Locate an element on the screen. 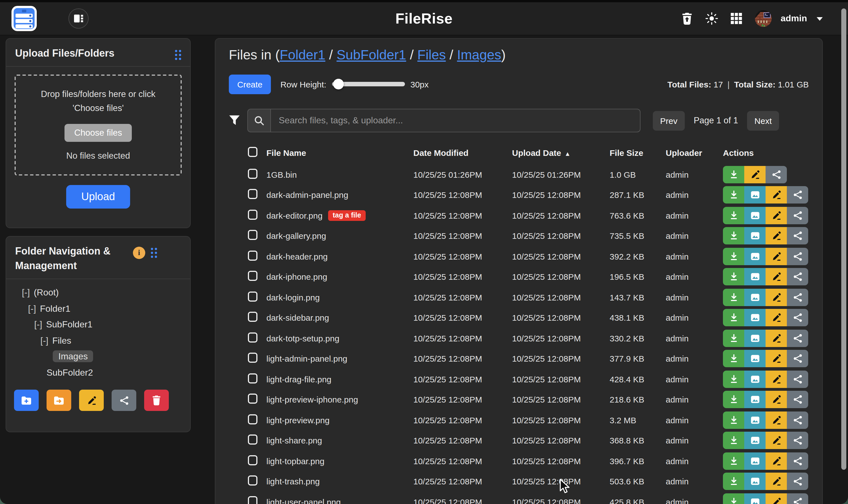  folder-tree-item: SubFolder2 is located at coordinates (98, 373).